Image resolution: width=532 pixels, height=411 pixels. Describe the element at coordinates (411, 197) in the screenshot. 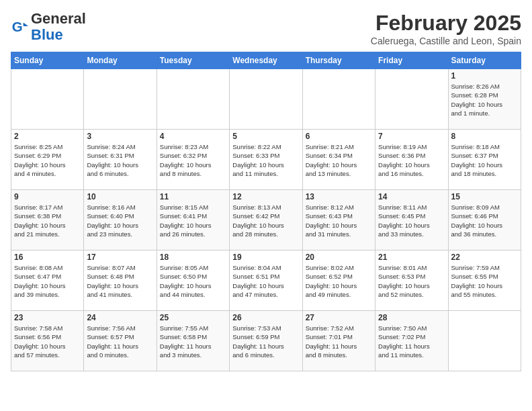

I see `day-number: 14` at that location.